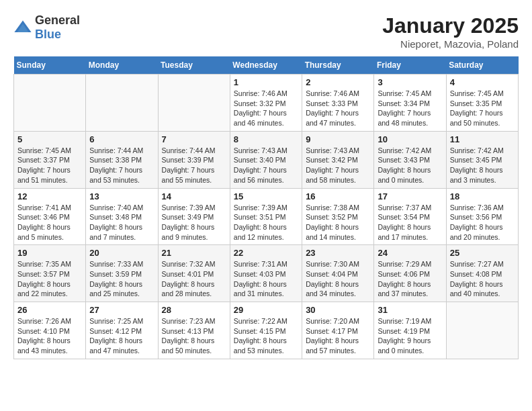 Image resolution: width=532 pixels, height=411 pixels. I want to click on day-number: 15, so click(266, 196).